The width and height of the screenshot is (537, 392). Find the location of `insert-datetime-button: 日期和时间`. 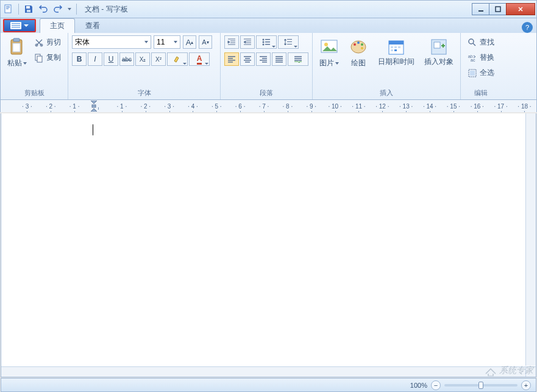

insert-datetime-button: 日期和时间 is located at coordinates (396, 51).